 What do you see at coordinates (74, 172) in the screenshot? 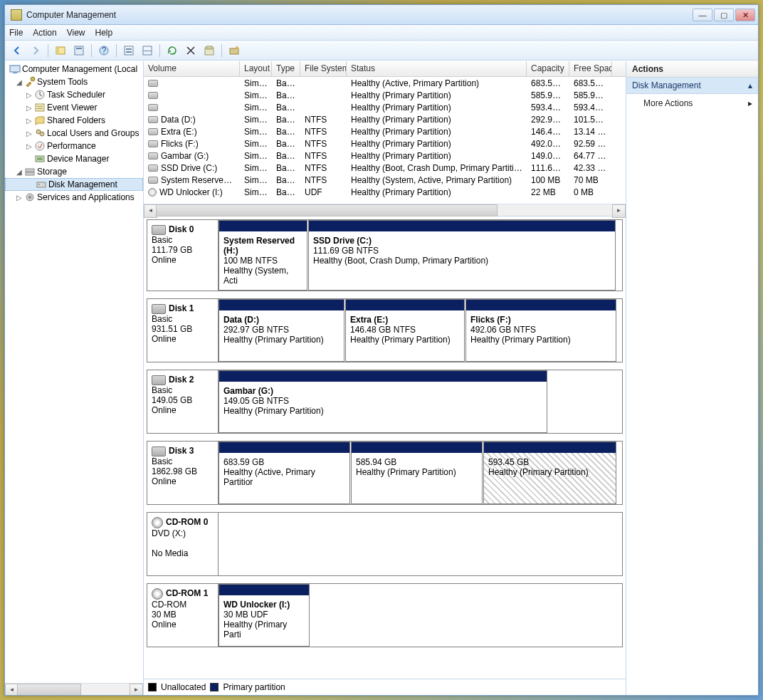
I see `tree-storage: ◢ Storage` at bounding box center [74, 172].